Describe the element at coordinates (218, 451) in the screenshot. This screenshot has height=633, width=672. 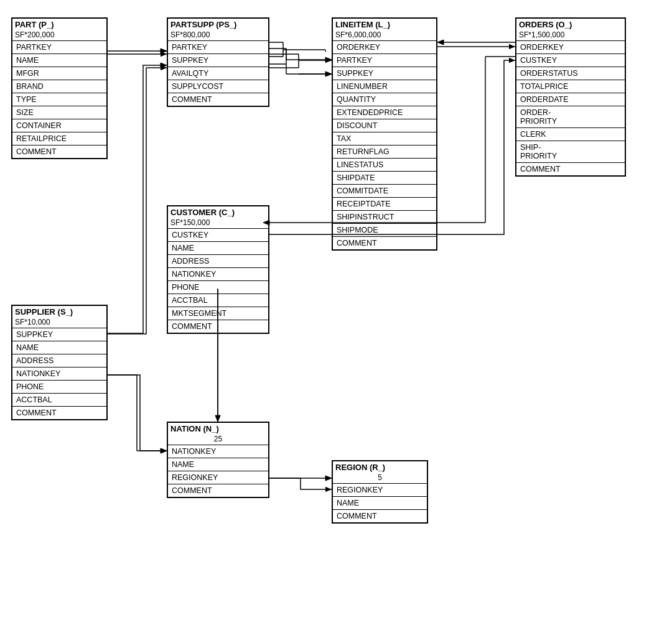
I see `nation-field-nationkey: NATIONKEY` at that location.